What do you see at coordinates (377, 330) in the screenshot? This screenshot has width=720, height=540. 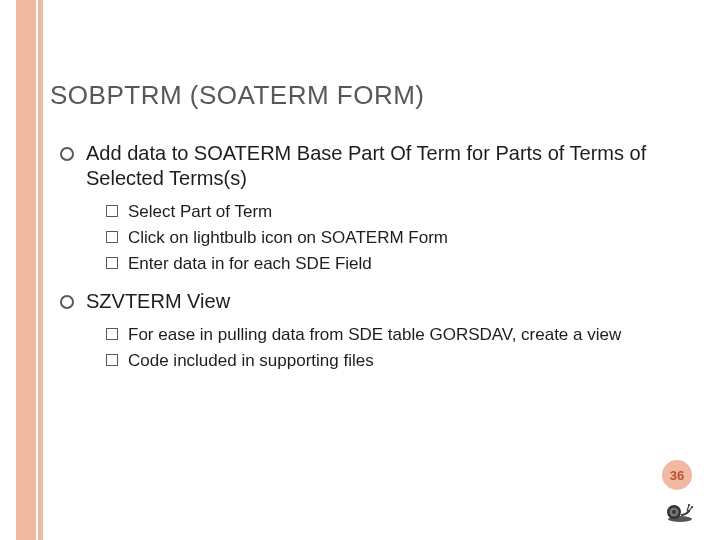 I see `list-item: SZVTERM View For ease in pulling data fr…` at bounding box center [377, 330].